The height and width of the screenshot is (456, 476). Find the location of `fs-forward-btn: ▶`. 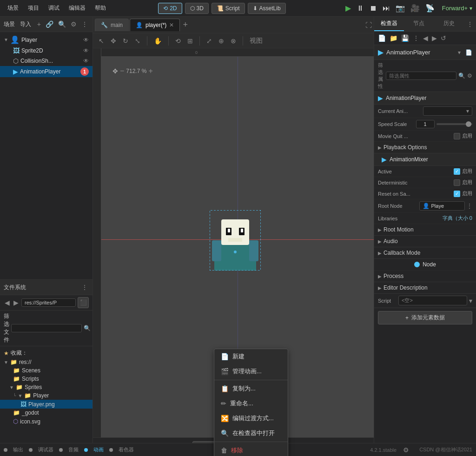

fs-forward-btn: ▶ is located at coordinates (16, 303).